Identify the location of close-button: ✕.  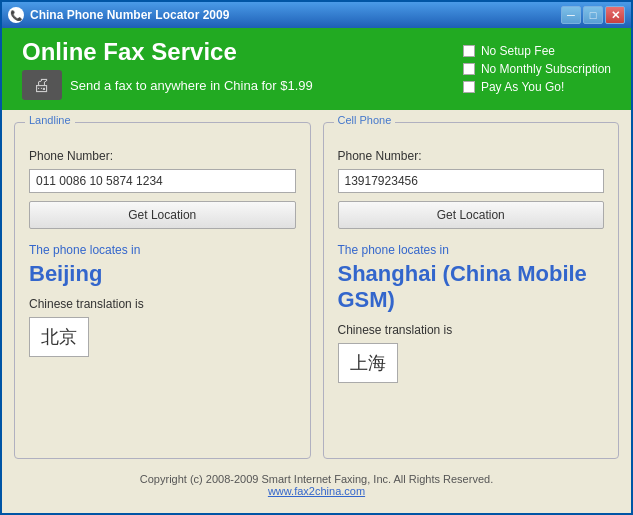
(615, 15).